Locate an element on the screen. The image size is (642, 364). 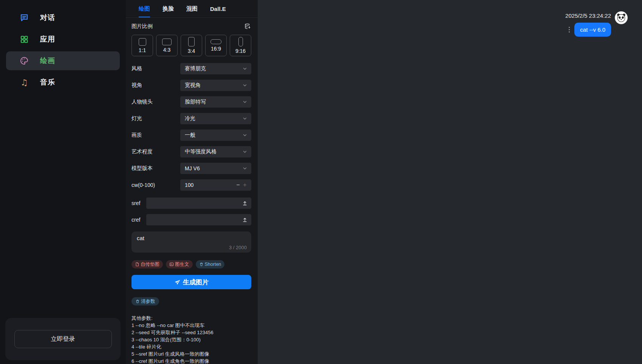
tag-shorten: Shorten is located at coordinates (210, 264).